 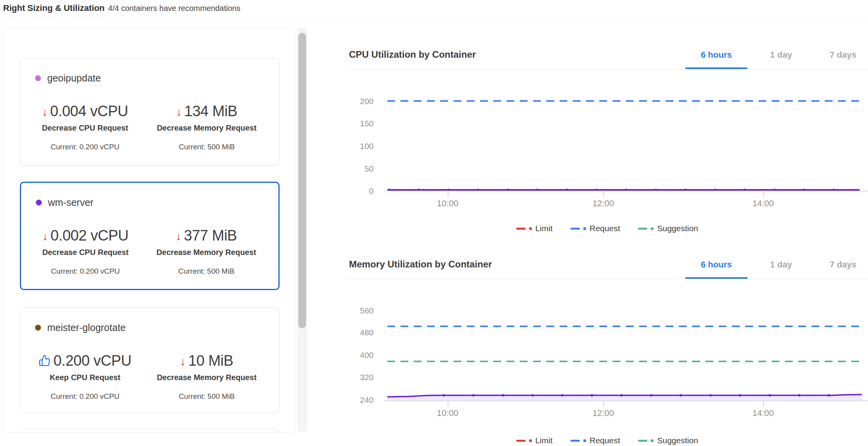 I want to click on memory-usage-markers, so click(x=648, y=395).